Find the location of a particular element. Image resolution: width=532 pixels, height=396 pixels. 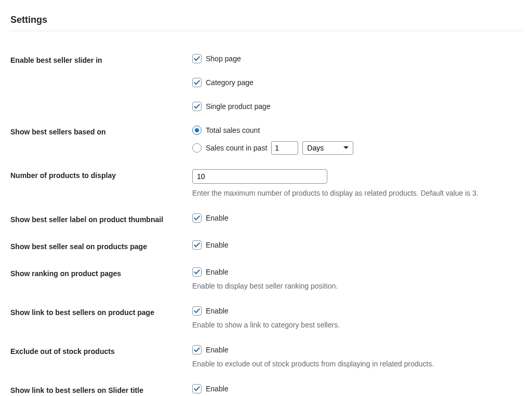

link-product-desc: Enable to show a link to category best s… is located at coordinates (354, 325).